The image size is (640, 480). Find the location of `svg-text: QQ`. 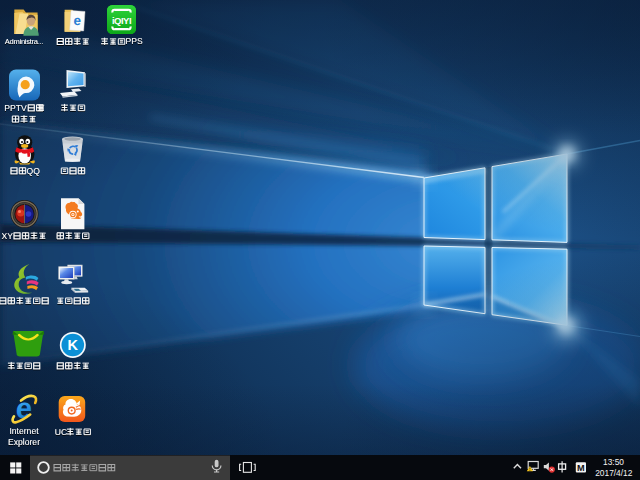

svg-text: QQ is located at coordinates (34, 171).